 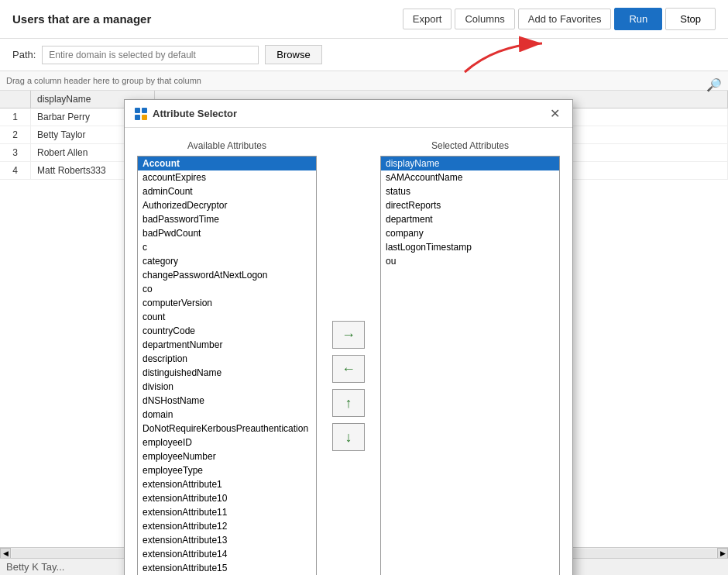 I want to click on list-item: description, so click(x=227, y=359).